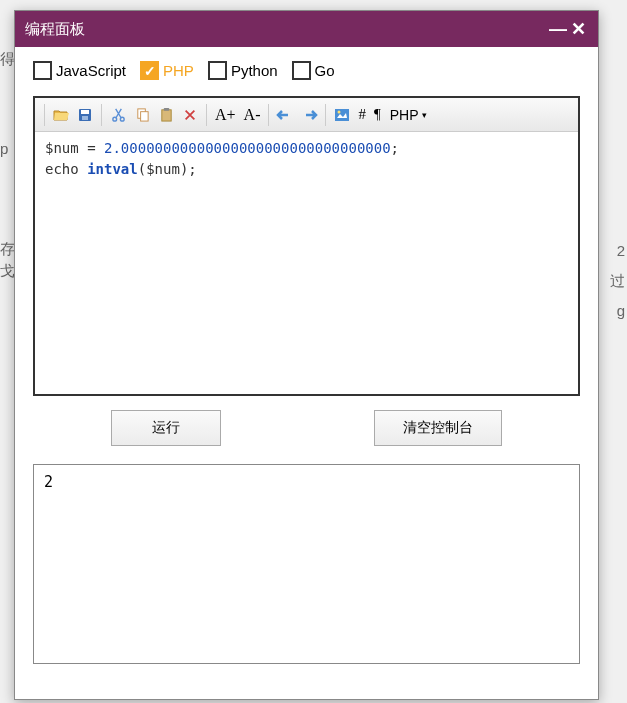 This screenshot has height=703, width=627. Describe the element at coordinates (285, 115) in the screenshot. I see `undo-icon` at that location.